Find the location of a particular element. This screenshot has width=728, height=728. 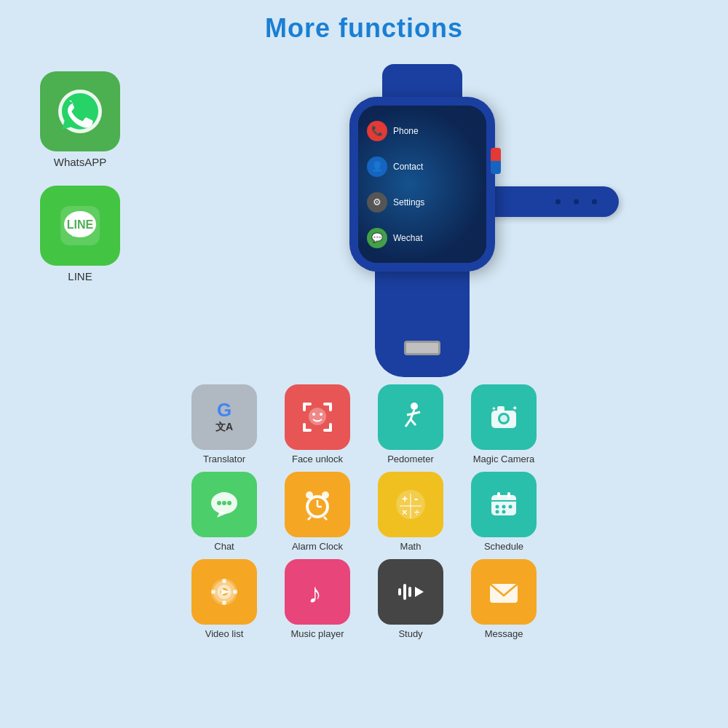

watch-crown-button is located at coordinates (496, 161).